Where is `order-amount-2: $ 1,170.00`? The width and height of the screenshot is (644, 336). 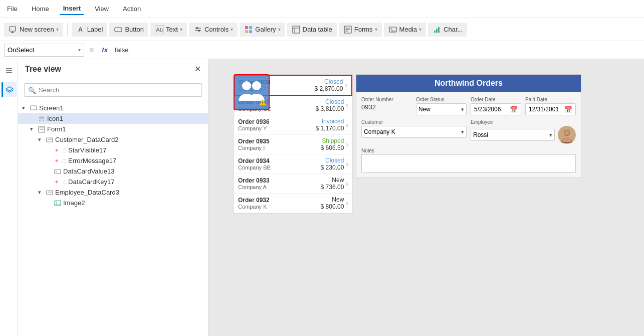 order-amount-2: $ 1,170.00 is located at coordinates (330, 128).